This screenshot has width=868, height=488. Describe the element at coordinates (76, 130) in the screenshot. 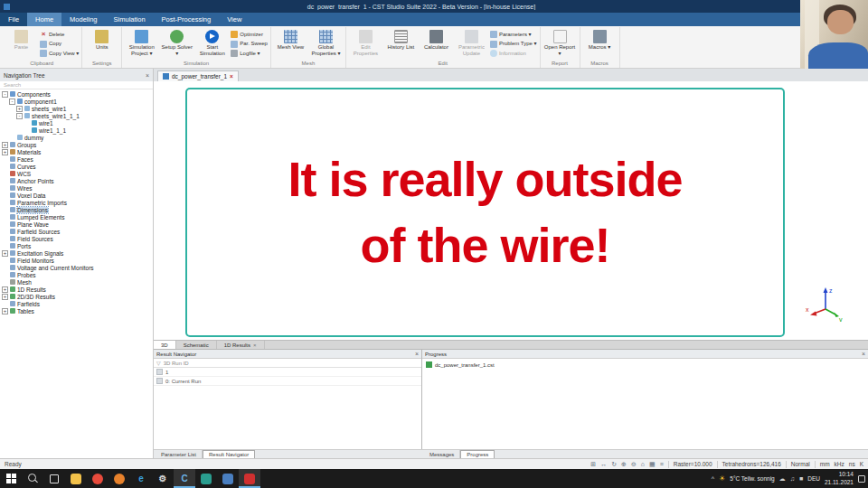

I see `tree-item-wire1-1-1: wire1_1_1` at that location.